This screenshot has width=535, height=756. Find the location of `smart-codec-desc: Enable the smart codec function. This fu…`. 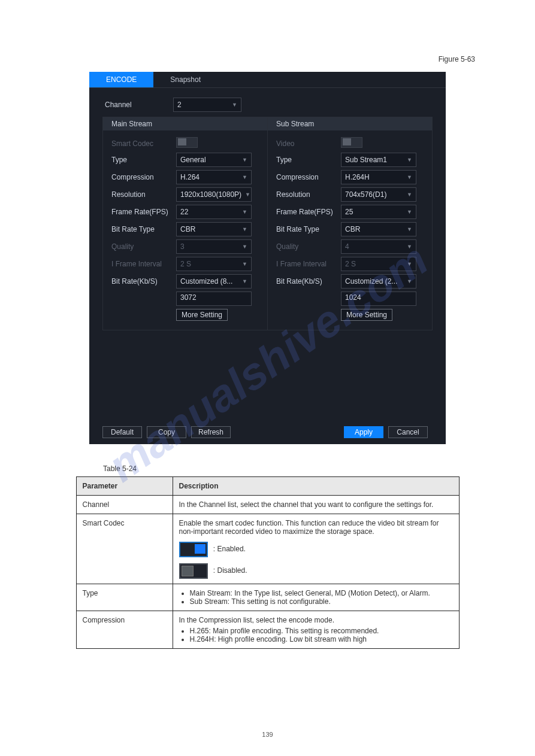

smart-codec-desc: Enable the smart codec function. This fu… is located at coordinates (316, 527).